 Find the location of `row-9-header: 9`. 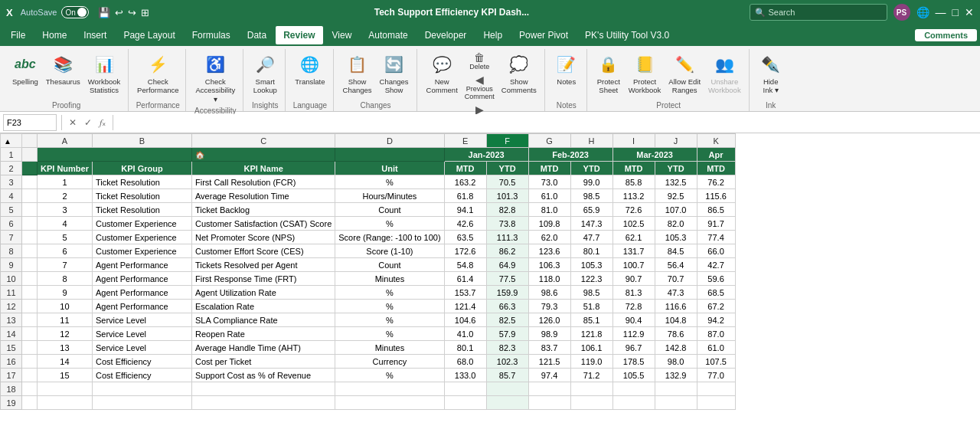

row-9-header: 9 is located at coordinates (11, 265).